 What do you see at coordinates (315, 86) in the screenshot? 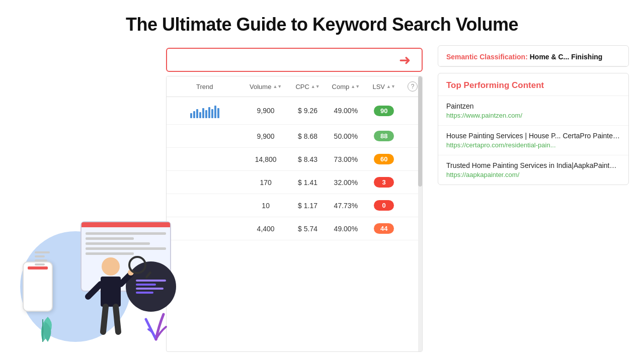
I see `sort-cpc-icon: ▲▼` at bounding box center [315, 86].